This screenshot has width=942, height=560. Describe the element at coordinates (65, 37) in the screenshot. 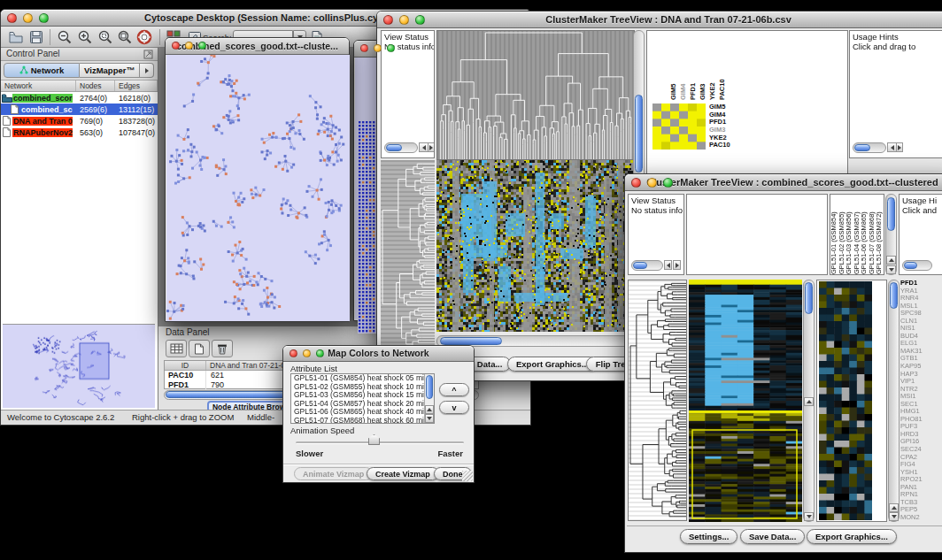

I see `zoom-out-icon` at that location.